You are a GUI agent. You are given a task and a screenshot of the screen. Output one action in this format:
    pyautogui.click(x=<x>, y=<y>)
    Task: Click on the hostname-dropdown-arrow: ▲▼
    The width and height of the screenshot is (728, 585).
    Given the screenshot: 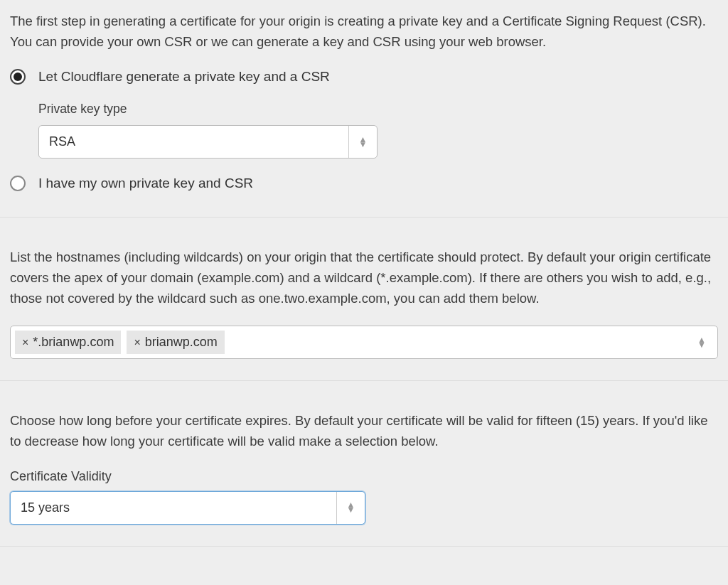 What is the action you would take?
    pyautogui.click(x=702, y=343)
    